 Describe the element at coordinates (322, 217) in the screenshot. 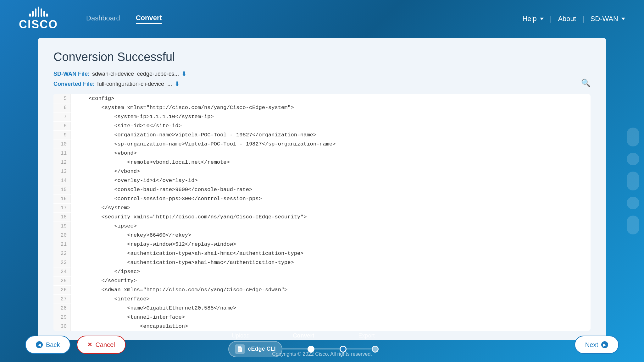

I see `table-row: 18 <security xmlns="http://cisco.com/ns/…` at that location.